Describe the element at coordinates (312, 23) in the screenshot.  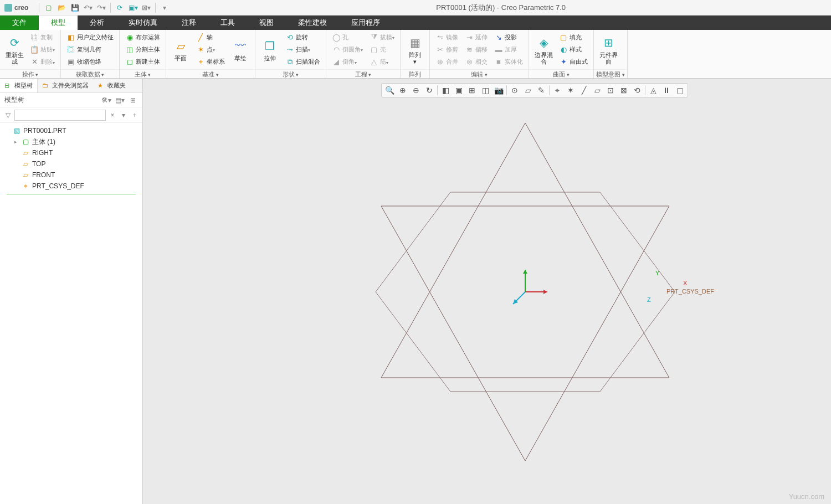
I see `tab-flex: 柔性建模` at that location.